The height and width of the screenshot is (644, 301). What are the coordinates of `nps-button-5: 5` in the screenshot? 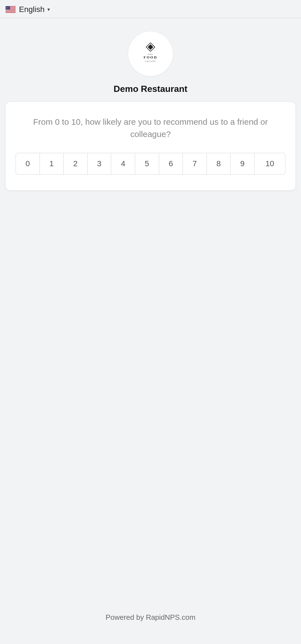 It's located at (147, 164).